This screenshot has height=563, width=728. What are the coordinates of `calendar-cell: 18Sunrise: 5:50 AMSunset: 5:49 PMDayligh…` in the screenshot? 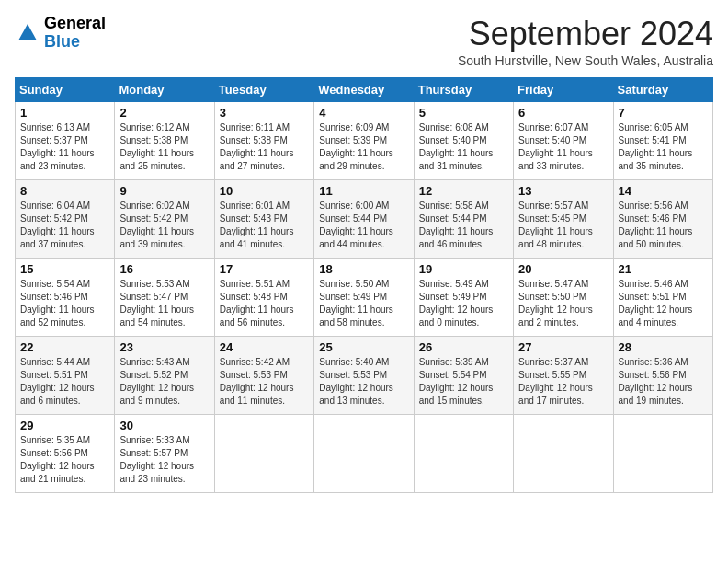 It's located at (364, 298).